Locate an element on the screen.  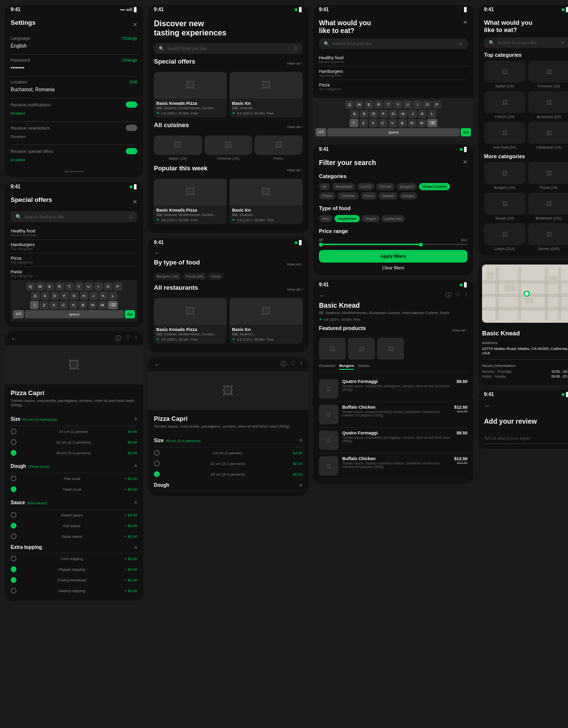
key-w: W is located at coordinates (40, 286).